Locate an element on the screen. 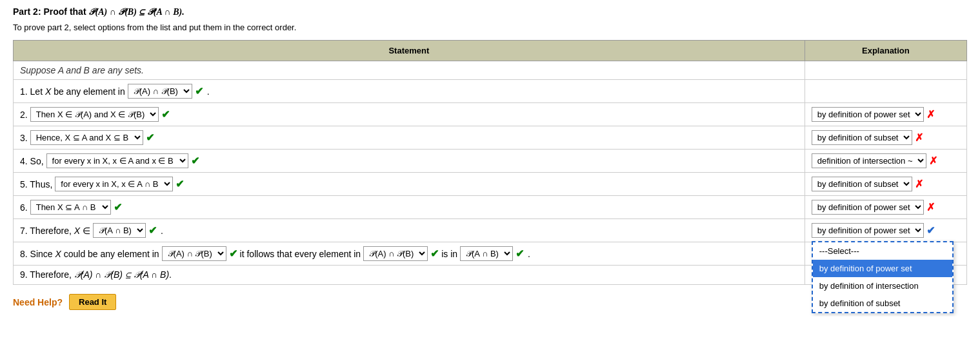  suppose-statement: Suppose A and B are any sets. is located at coordinates (409, 71).